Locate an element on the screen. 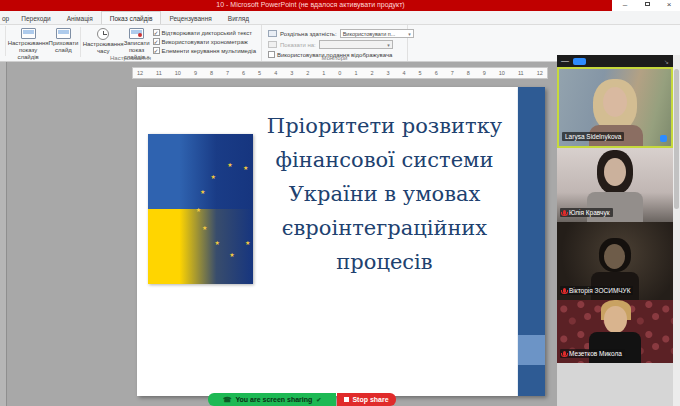 This screenshot has height=406, width=680. slide-accent-bar-light is located at coordinates (532, 350).